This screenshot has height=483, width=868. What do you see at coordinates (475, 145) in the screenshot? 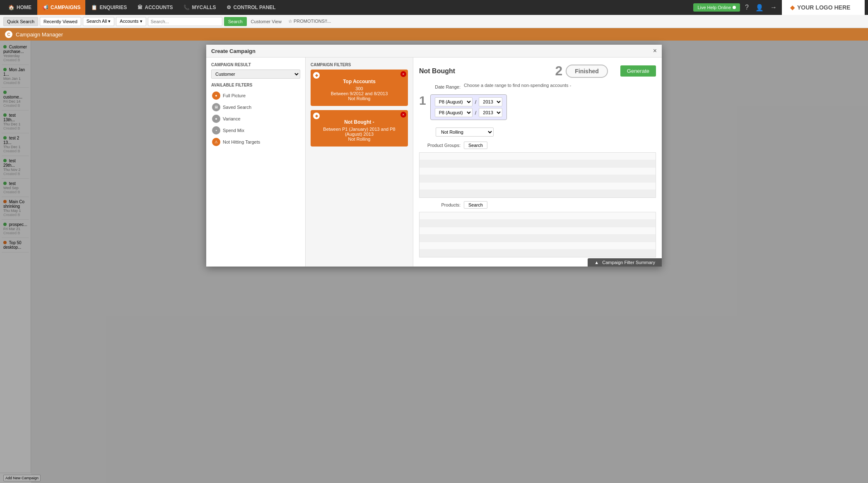
I see `product-groups-search-button: Search` at bounding box center [475, 145].